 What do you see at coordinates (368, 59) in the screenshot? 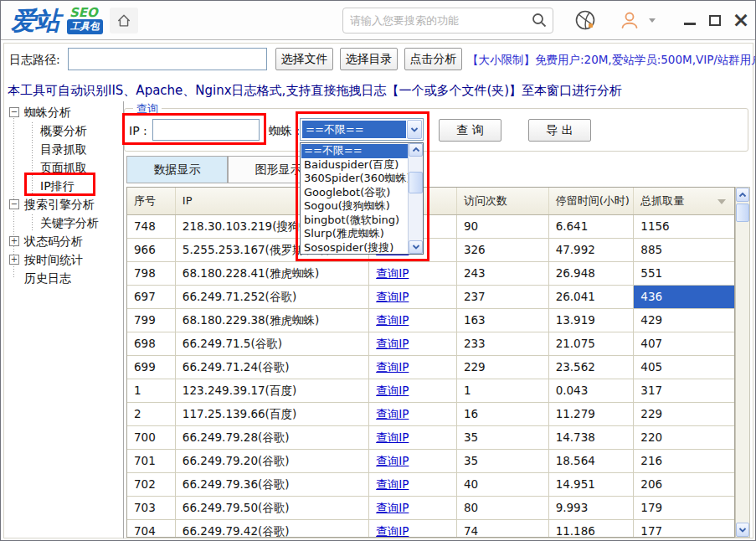
I see `select-dir-button: 选择目录` at bounding box center [368, 59].